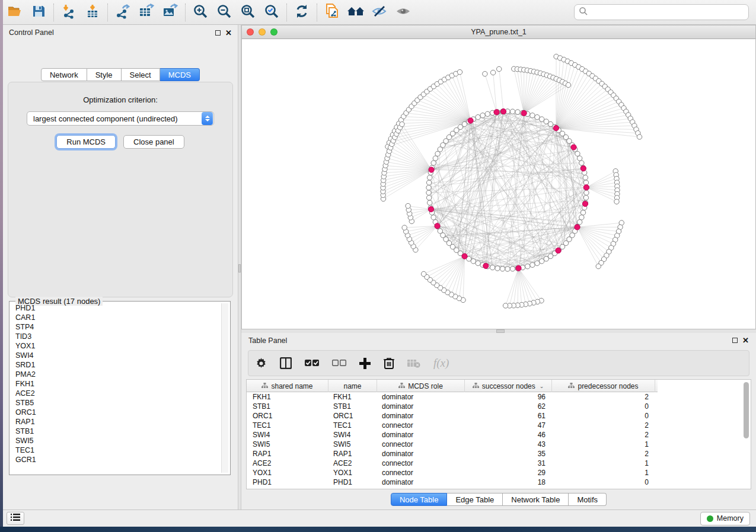 This screenshot has height=532, width=756. Describe the element at coordinates (499, 425) in the screenshot. I see `table-row: TEC1TEC1connector472` at that location.